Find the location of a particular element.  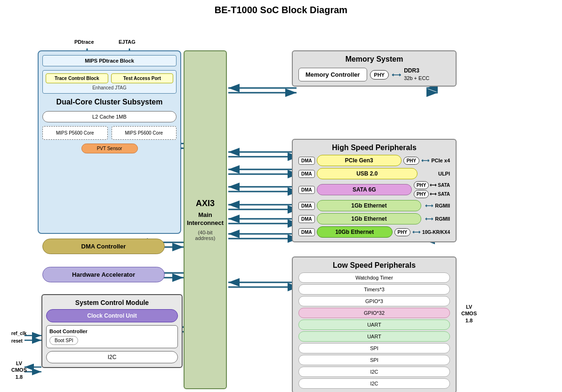

mem-phy-badge: PHY is located at coordinates (379, 75).